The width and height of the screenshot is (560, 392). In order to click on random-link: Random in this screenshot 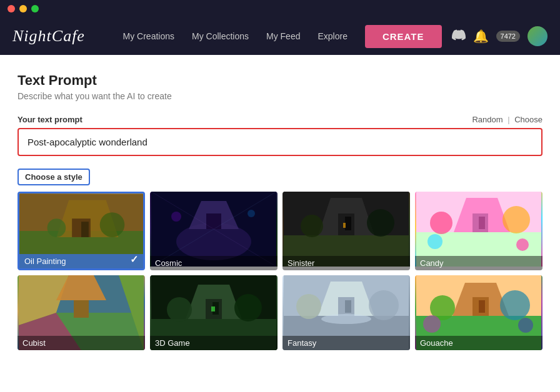, I will do `click(488, 120)`.